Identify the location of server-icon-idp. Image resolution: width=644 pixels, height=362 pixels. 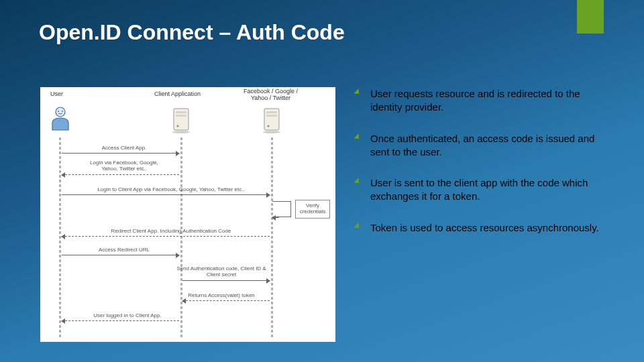
(272, 121).